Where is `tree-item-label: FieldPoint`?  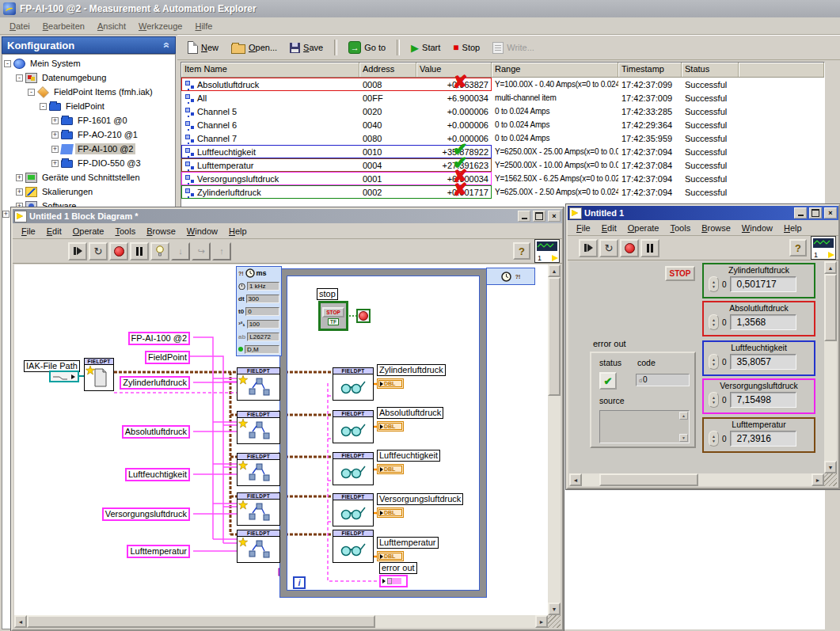
tree-item-label: FieldPoint is located at coordinates (86, 106).